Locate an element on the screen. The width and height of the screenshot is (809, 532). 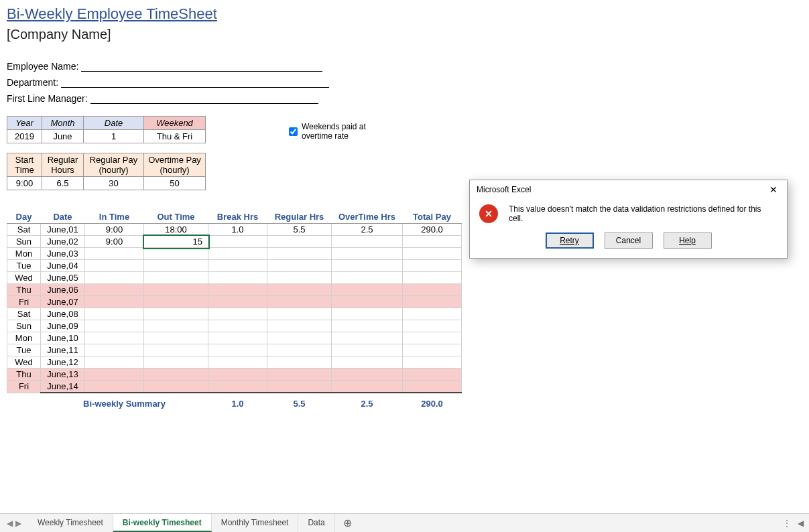
cell-day: Sat is located at coordinates (24, 314).